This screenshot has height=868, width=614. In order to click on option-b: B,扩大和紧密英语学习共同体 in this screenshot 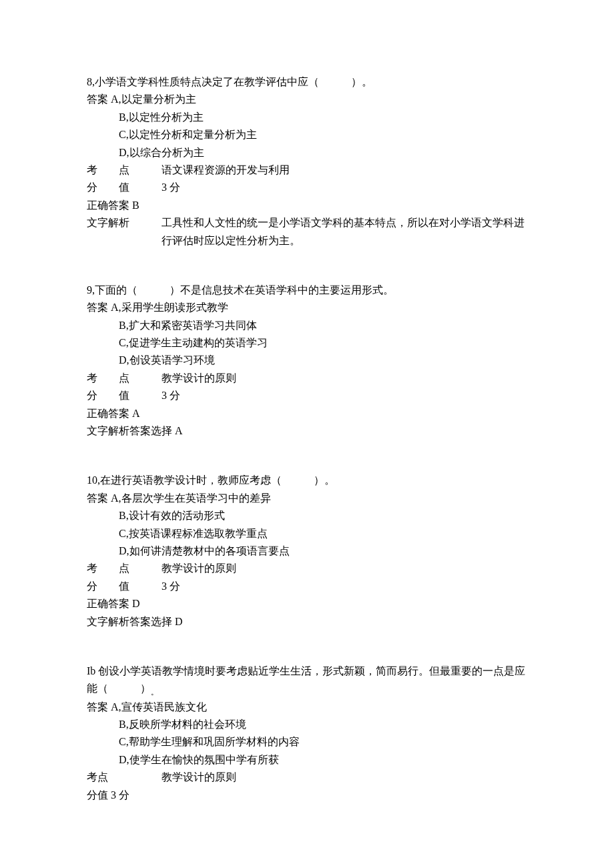, I will do `click(307, 326)`.